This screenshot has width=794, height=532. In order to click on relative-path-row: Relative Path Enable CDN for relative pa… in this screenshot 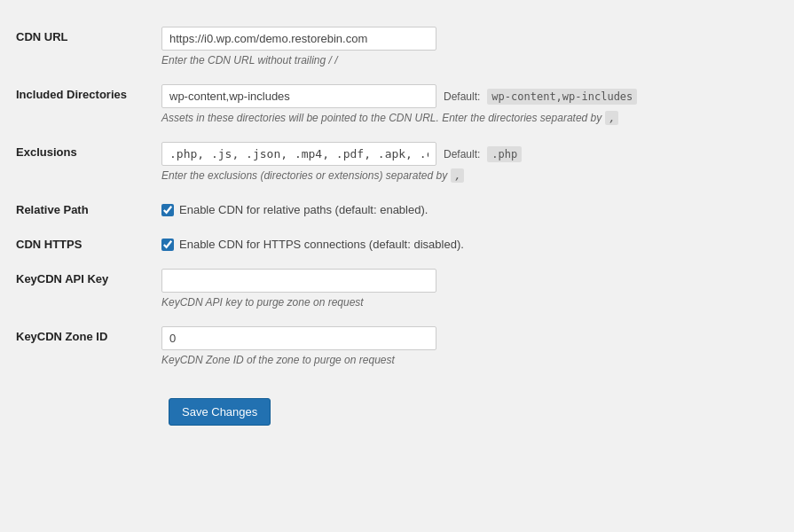, I will do `click(397, 207)`.